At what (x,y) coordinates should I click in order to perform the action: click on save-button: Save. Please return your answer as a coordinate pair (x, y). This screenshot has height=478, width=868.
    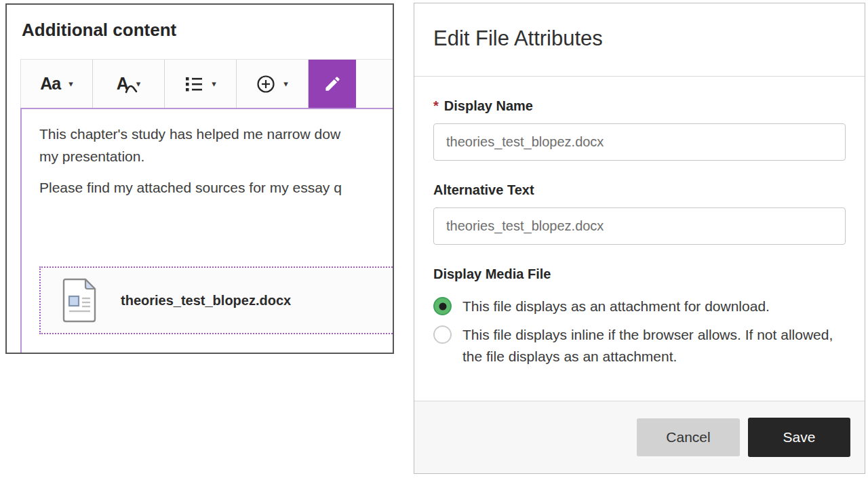
    Looking at the image, I should click on (799, 437).